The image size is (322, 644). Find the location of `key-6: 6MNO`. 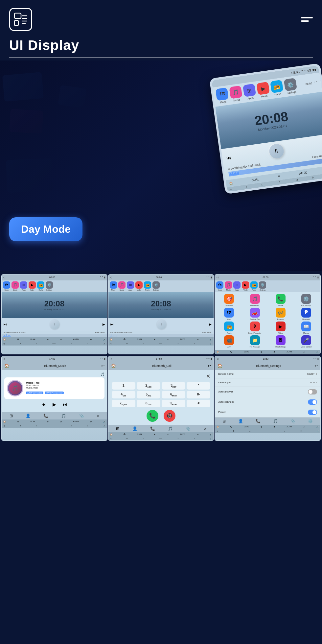

key-6: 6MNO is located at coordinates (173, 394).